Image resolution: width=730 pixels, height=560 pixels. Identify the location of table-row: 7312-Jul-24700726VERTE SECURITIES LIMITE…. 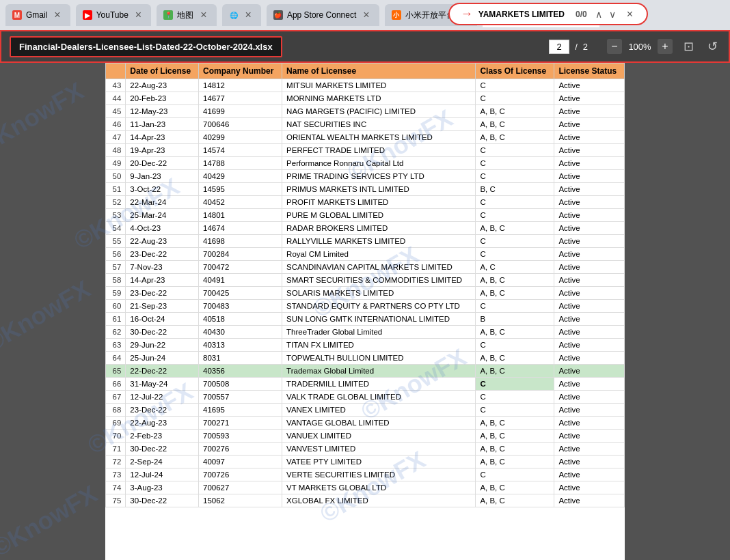
(365, 475).